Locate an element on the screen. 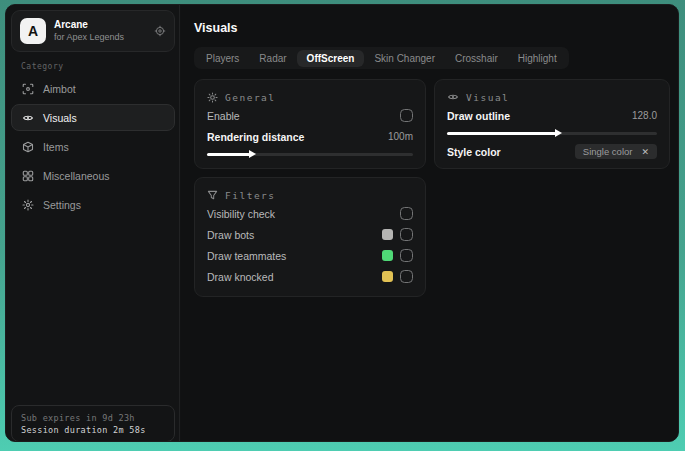 The height and width of the screenshot is (451, 685). rendering-distance-label: Rendering distance is located at coordinates (256, 137).